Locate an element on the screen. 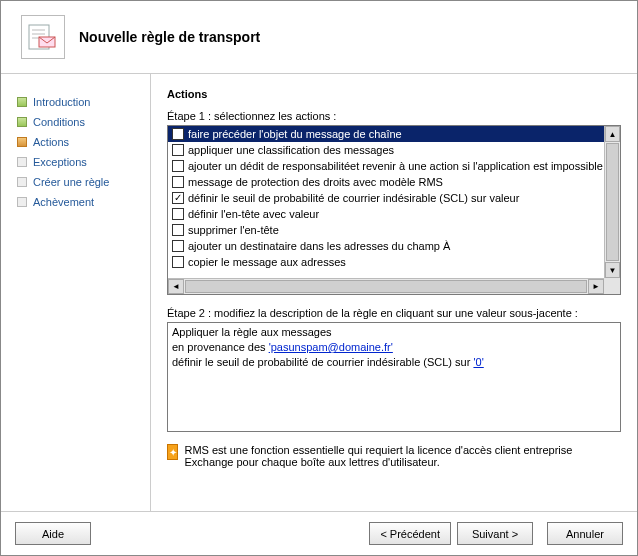 This screenshot has height=556, width=638. action-label: définir le seuil de probabilité de courr… is located at coordinates (354, 198).